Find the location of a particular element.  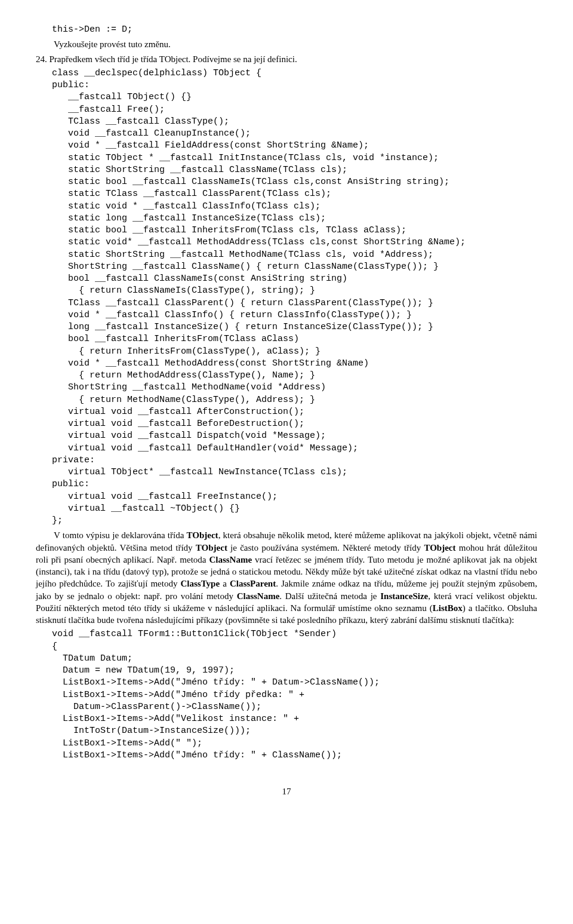

prose2-rest: Prapředkem všech tříd je třída TObject. … is located at coordinates (172, 59).